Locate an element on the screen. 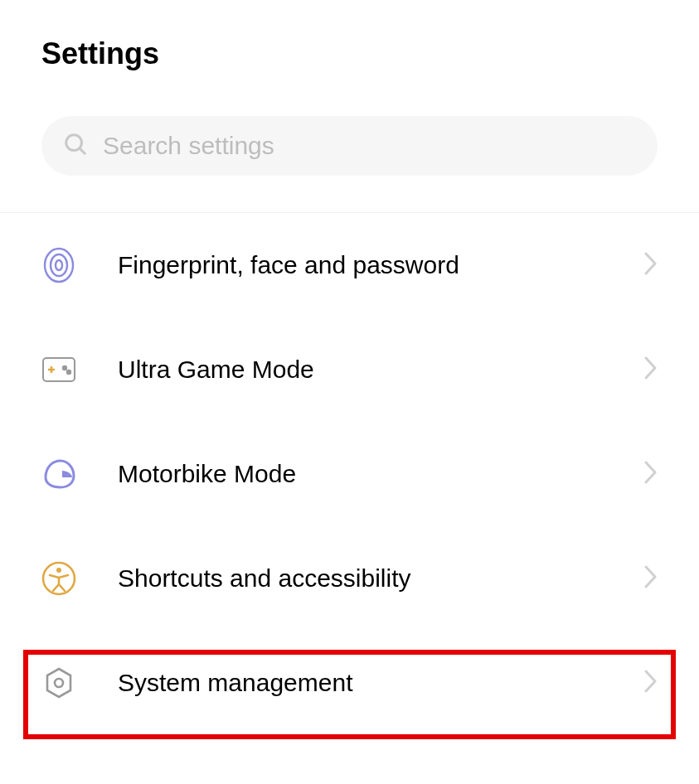  fingerprint-icon is located at coordinates (59, 265).